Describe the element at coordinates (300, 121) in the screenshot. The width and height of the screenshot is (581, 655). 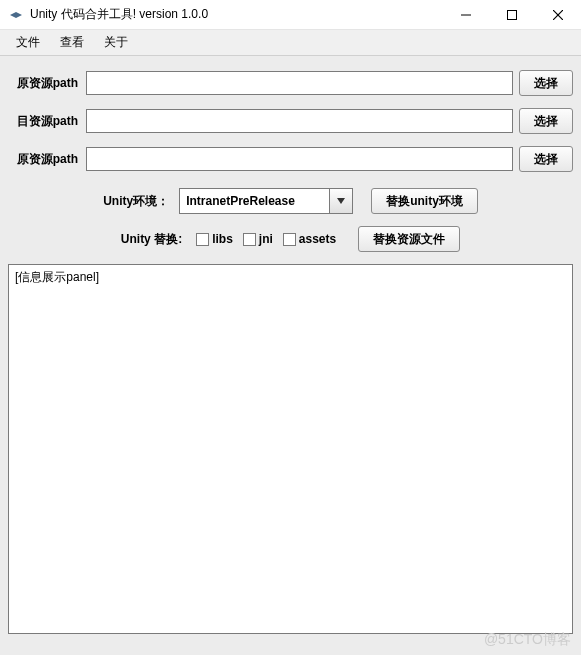
I see `dst-path-input` at that location.